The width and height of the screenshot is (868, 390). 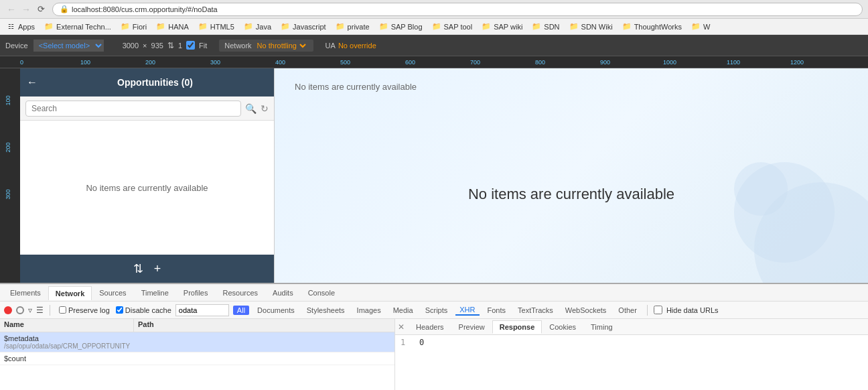 What do you see at coordinates (444, 62) in the screenshot?
I see `ruler-svg: 0 100 200 300 400 500 600 700 800 900 10…` at bounding box center [444, 62].